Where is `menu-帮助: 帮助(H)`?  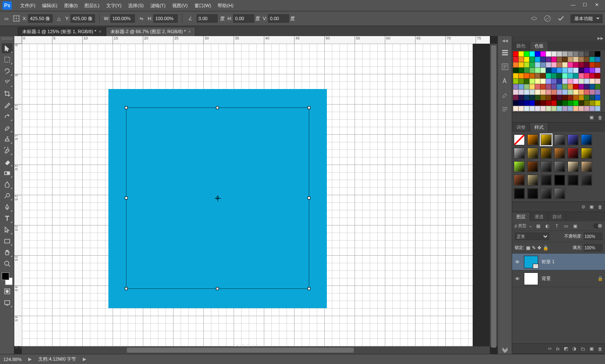
menu-帮助: 帮助(H) is located at coordinates (225, 5).